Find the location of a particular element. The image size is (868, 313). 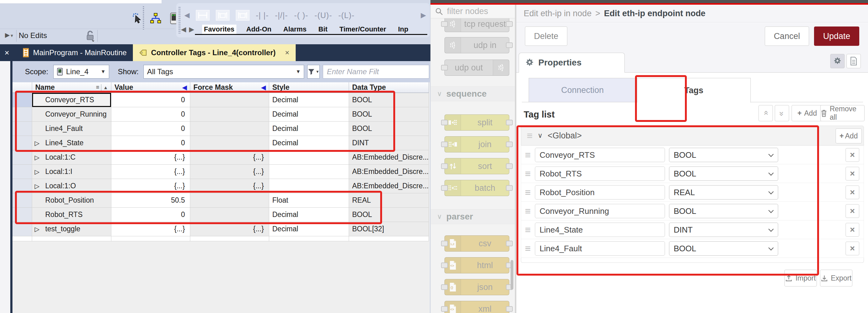

breadcrumb-parent: Edit eth-ip in node is located at coordinates (558, 13).